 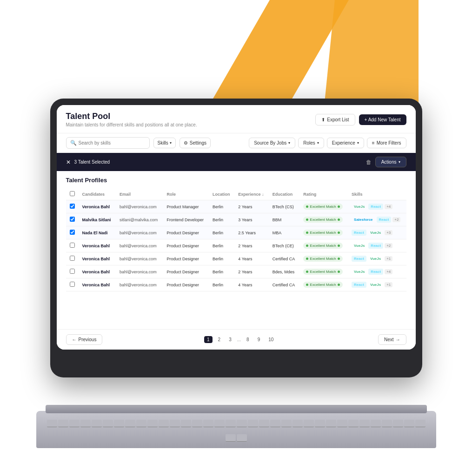 I want to click on filter-right-group: Source By Jobs ▾ Roles ▾ Experience ▾ ≡ …, so click(x=327, y=143).